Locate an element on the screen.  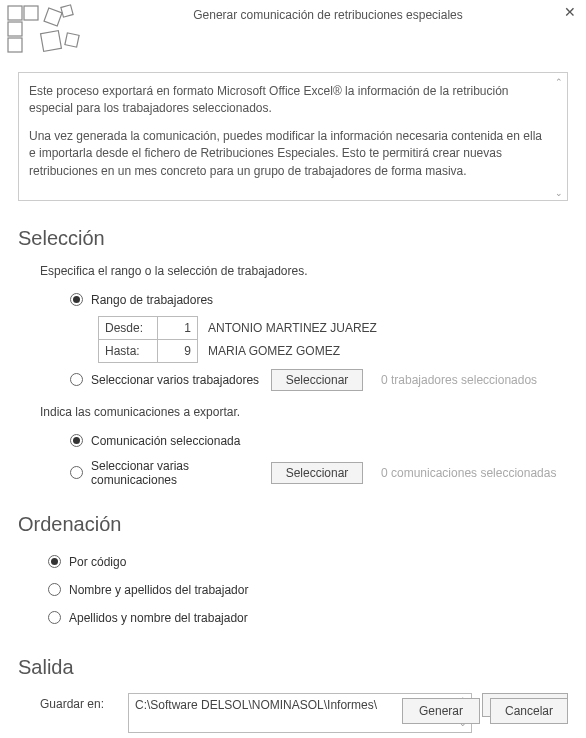
cancel-button: Cancelar is located at coordinates (529, 711).